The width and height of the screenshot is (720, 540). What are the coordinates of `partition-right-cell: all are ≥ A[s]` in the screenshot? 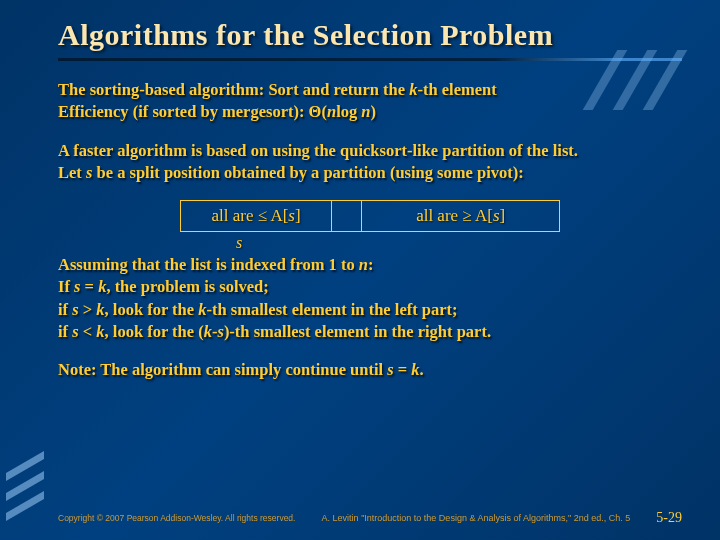 It's located at (460, 216).